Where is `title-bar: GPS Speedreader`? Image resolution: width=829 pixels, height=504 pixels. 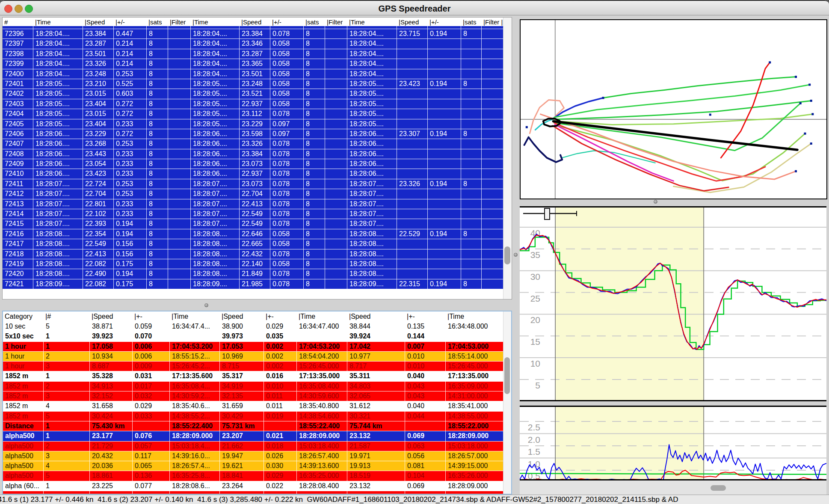
title-bar: GPS Speedreader is located at coordinates (414, 8).